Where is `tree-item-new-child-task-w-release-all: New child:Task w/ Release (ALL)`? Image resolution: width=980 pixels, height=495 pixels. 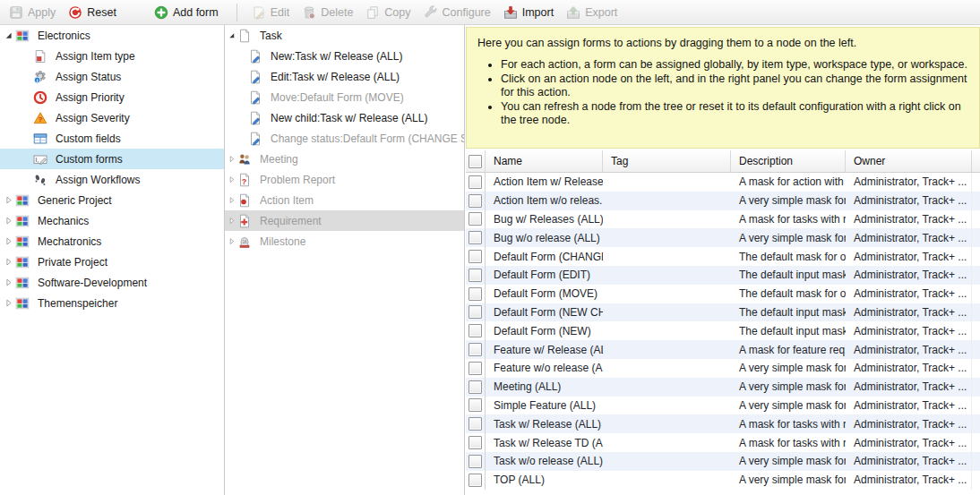 tree-item-new-child-task-w-release-all: New child:Task w/ Release (ALL) is located at coordinates (344, 118).